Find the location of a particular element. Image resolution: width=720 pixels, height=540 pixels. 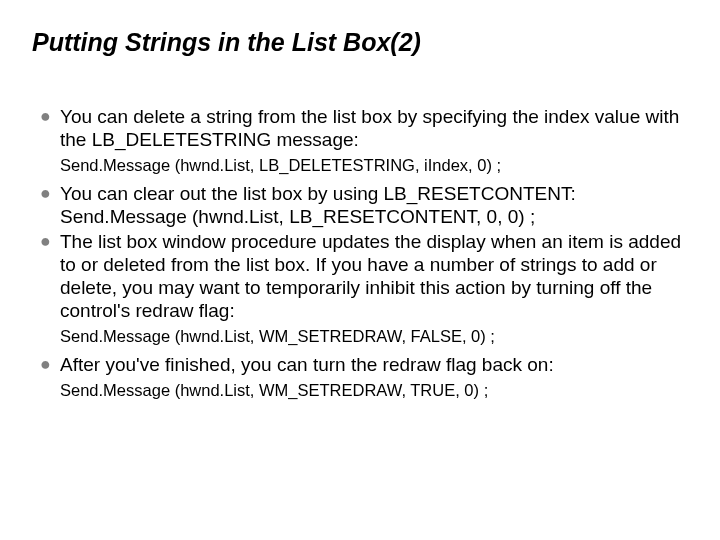

body-text: You can clear out the list box by using … is located at coordinates (374, 205).